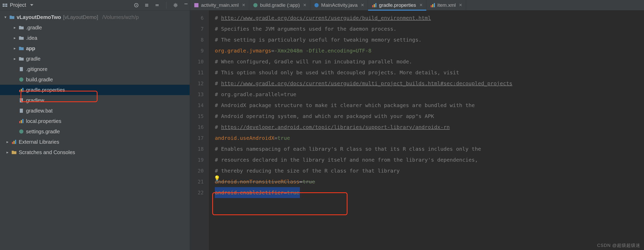 The width and height of the screenshot is (644, 250). Describe the element at coordinates (364, 160) in the screenshot. I see `code-line: # resources declared in the library itse…` at that location.